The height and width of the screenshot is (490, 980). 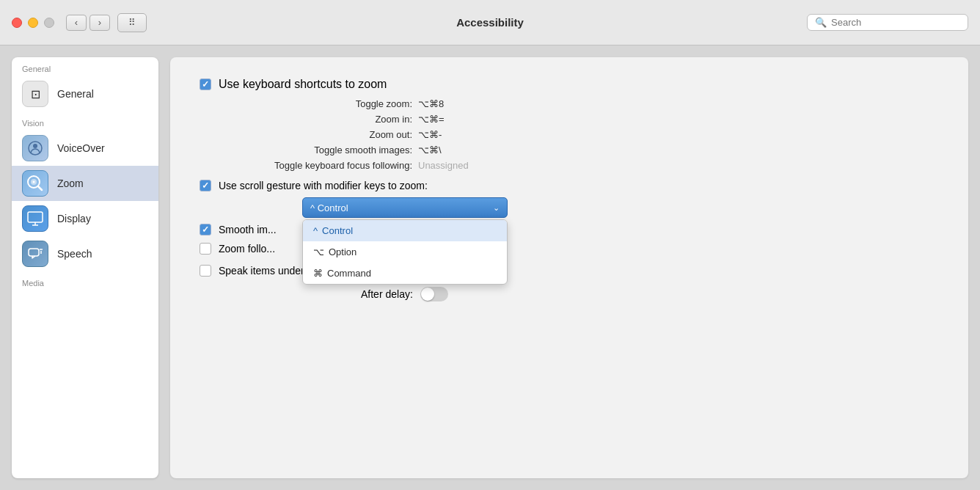 I want to click on shortcut-toggle-keyboard: Toggle keyboard focus following: Unassig…, so click(x=580, y=166).